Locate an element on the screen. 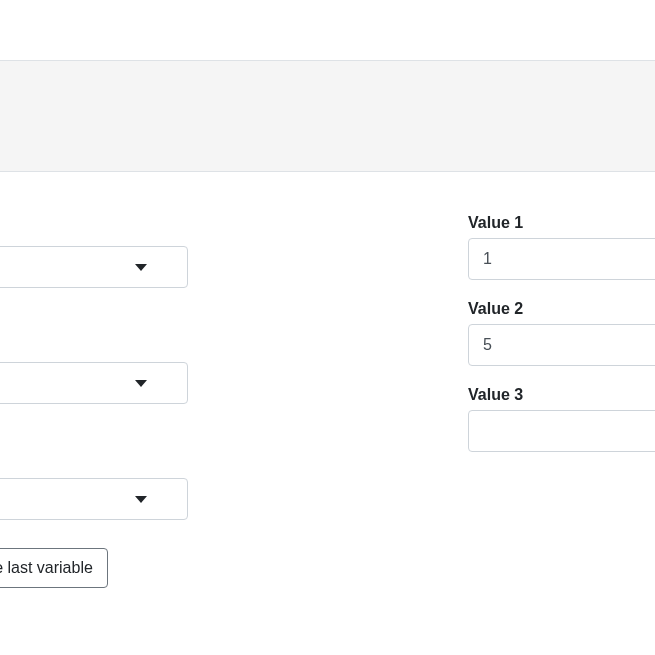 This screenshot has width=655, height=655. button-row: emove last variable is located at coordinates (94, 568).